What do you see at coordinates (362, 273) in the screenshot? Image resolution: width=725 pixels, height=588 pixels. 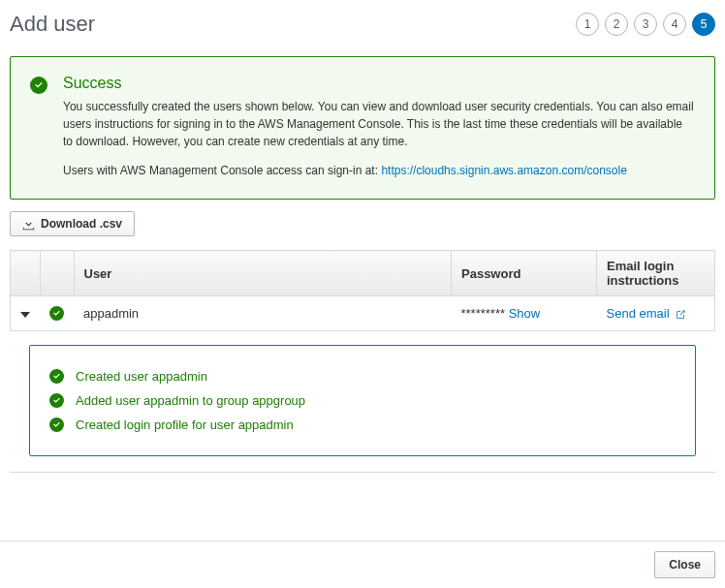 I see `table-header-row: User Password Email login instructions` at bounding box center [362, 273].